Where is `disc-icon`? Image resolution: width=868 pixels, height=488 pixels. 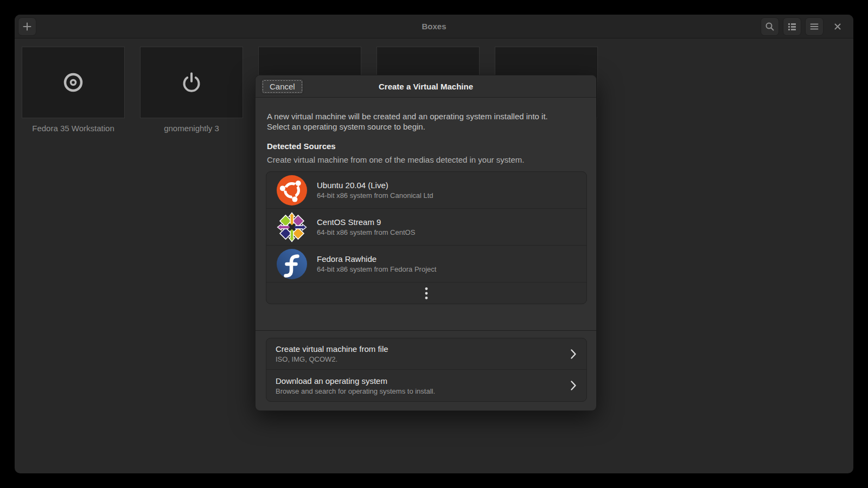
disc-icon is located at coordinates (73, 82).